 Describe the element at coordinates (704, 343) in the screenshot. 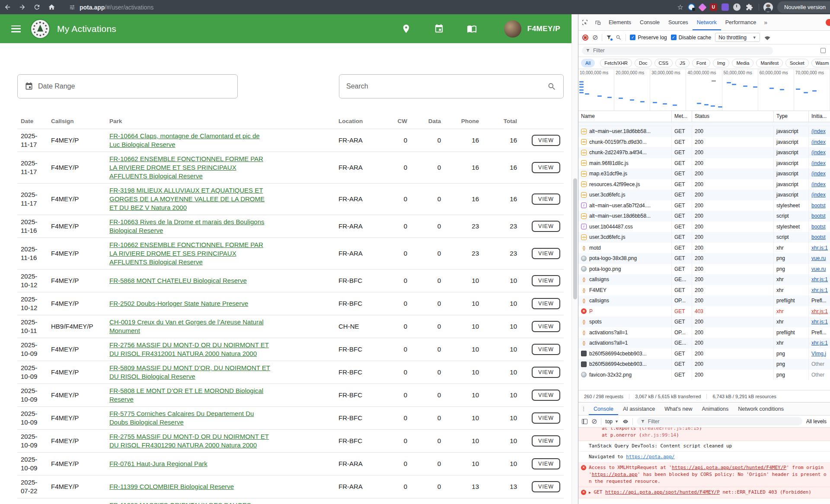

I see `network-request-row: {}activations?all=1GE...200xhrxhr.js:1` at that location.